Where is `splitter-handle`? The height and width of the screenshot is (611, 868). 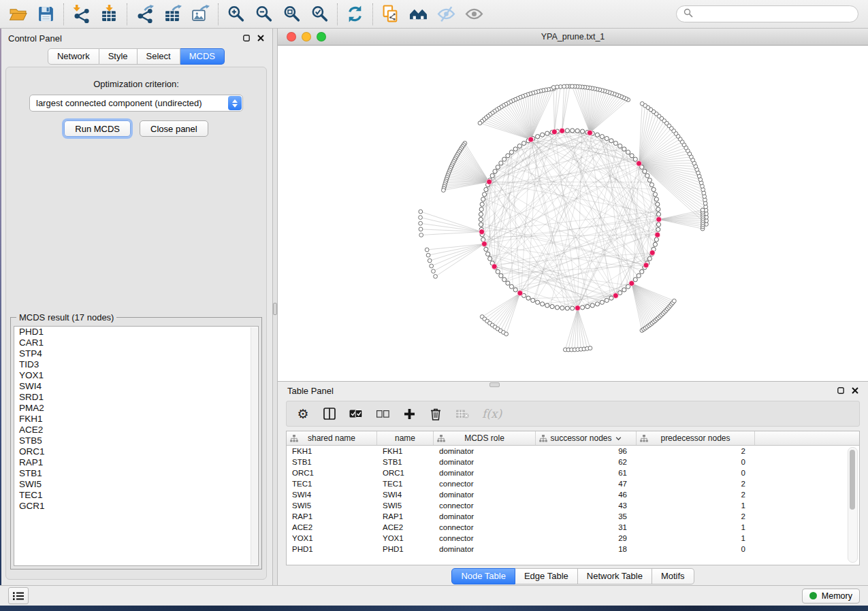 splitter-handle is located at coordinates (275, 309).